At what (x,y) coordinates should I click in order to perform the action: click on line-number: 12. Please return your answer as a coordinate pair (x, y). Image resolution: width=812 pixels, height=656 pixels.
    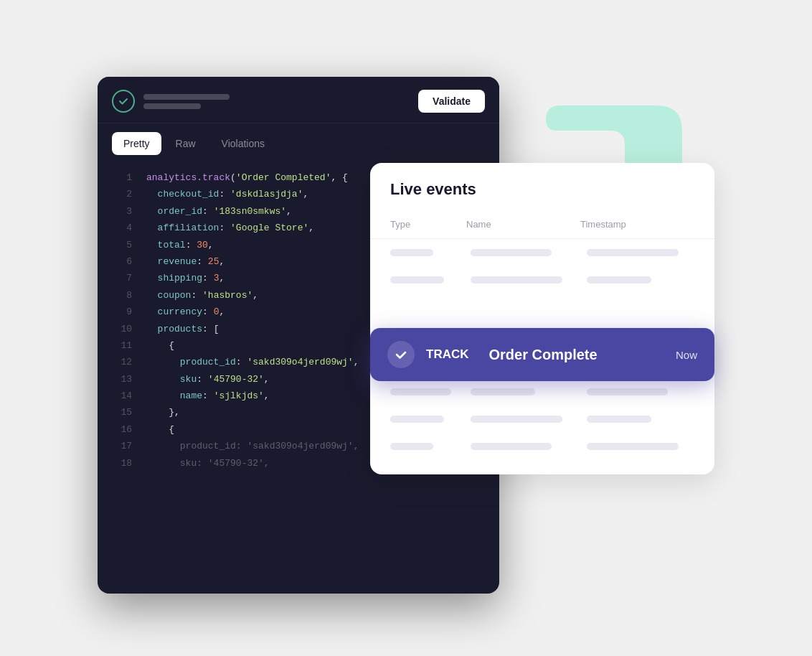
    Looking at the image, I should click on (121, 362).